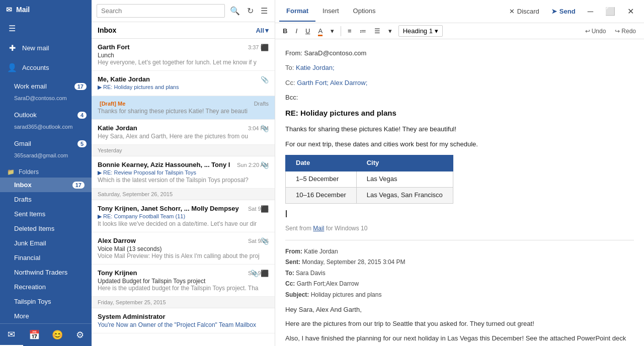 This screenshot has width=644, height=346. Describe the element at coordinates (46, 92) in the screenshot. I see `work-email-item: Work email 17 SaraD@contoso.com` at that location.